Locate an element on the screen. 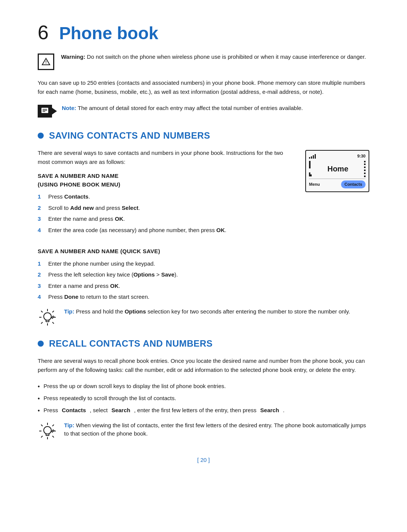  subsection2-heading: SAVE A NUMBER AND NAME (QUICK SAVE) is located at coordinates (204, 252).